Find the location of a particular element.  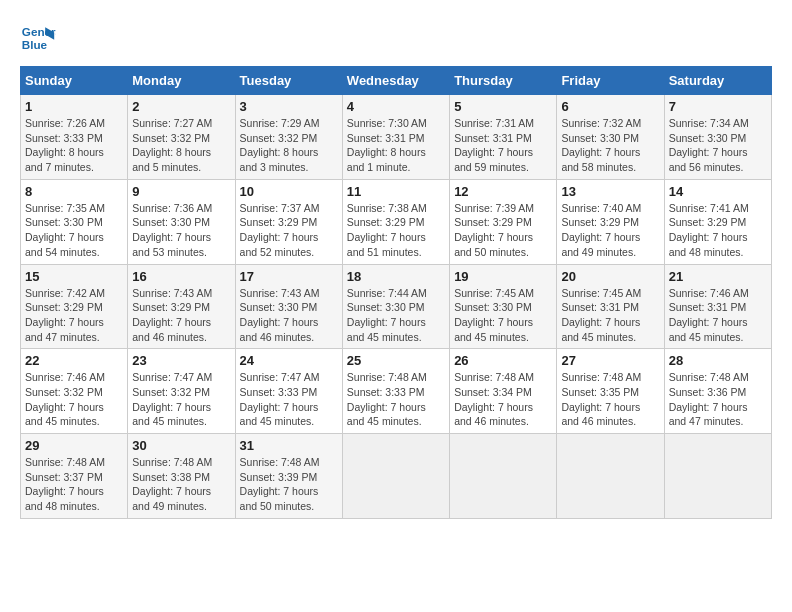

weekday-header-row: SundayMondayTuesdayWednesdayThursdayFrid… is located at coordinates (396, 81).